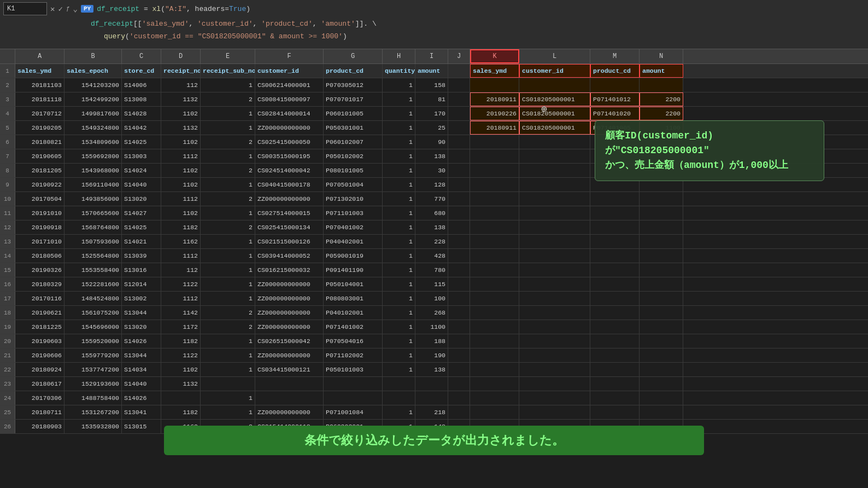  Describe the element at coordinates (432, 199) in the screenshot. I see `cell-I10: 770` at that location.